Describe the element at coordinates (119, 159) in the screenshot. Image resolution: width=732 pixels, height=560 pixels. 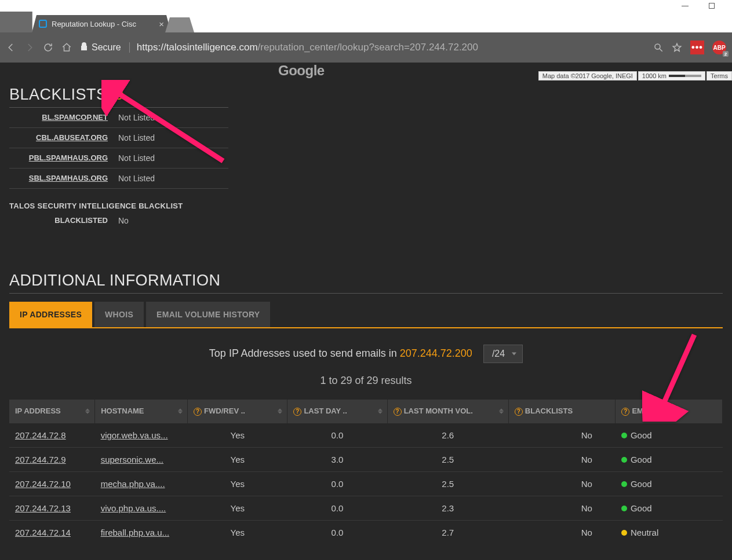
I see `blacklist-row: PBL.SPAMHAUS.ORGNot Listed` at that location.